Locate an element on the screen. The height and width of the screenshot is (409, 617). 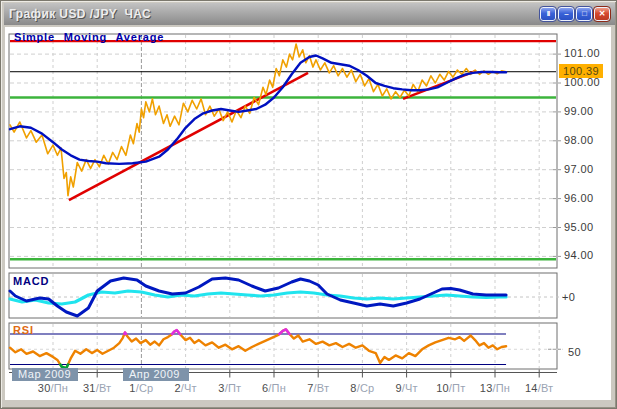
window-title: График USD /JPY ЧАС is located at coordinates (80, 14).